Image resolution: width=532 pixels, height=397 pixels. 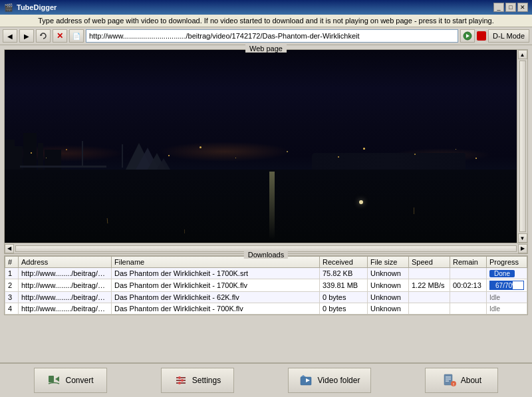 What do you see at coordinates (266, 286) in the screenshot?
I see `table-row: 2 http://www......../beitrag/vide... Das…` at bounding box center [266, 286].